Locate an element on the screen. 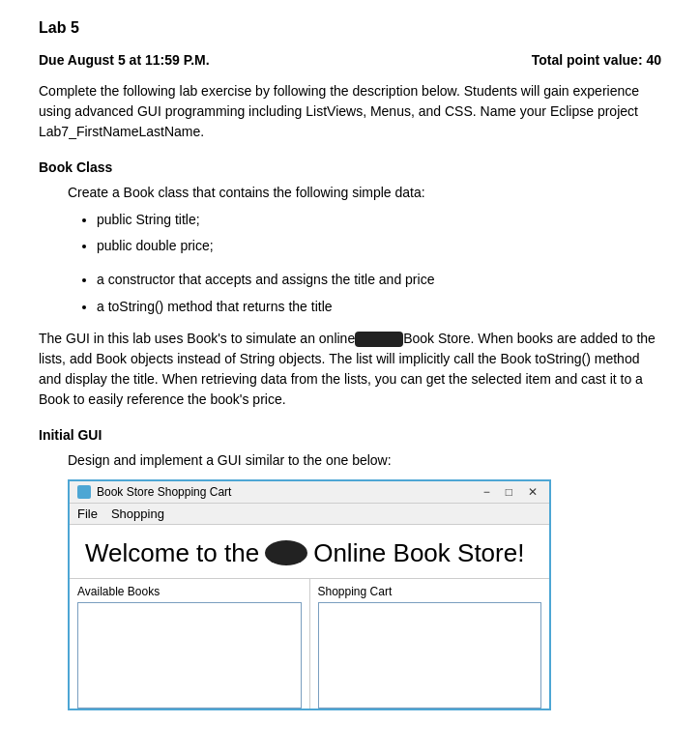  welcome-text-part2: Online Book Store! is located at coordinates (419, 553).